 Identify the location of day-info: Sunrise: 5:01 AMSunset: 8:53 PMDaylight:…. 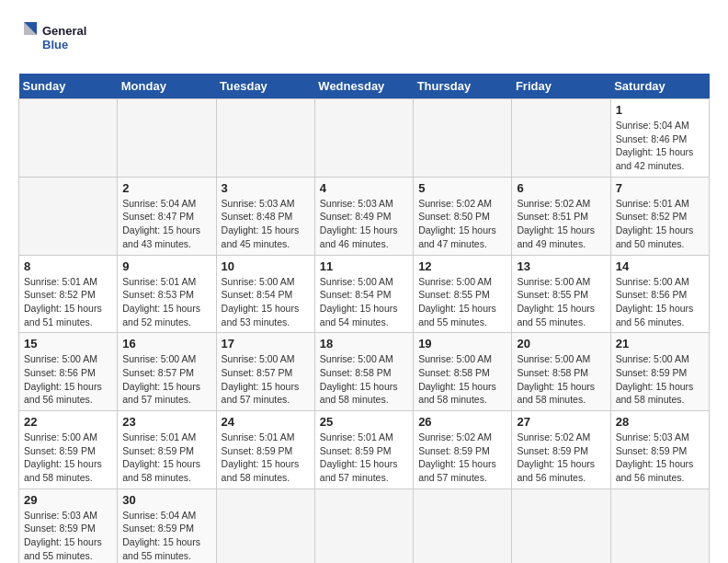
(166, 302).